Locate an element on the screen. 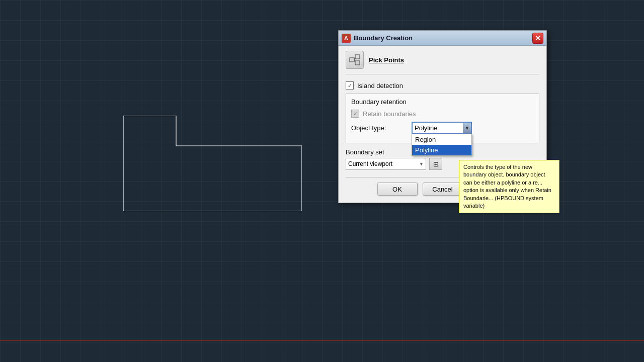  boundary-retention-section: Boundary retention Retain boundaries Obj… is located at coordinates (443, 119).